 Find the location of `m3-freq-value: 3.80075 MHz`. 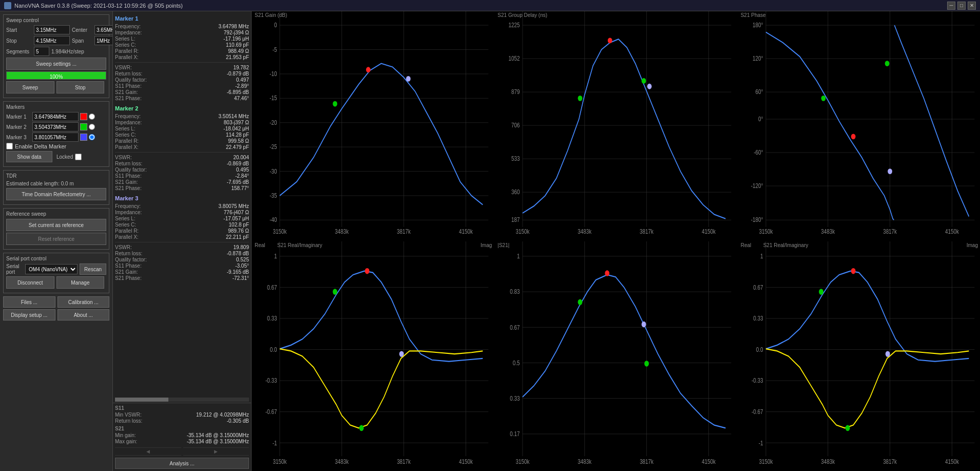

m3-freq-value: 3.80075 MHz is located at coordinates (234, 206).